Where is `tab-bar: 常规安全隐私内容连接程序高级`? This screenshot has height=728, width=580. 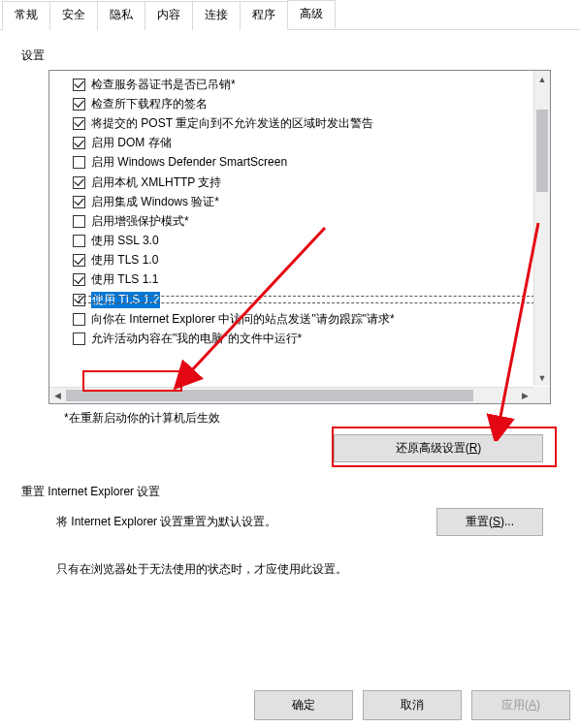
tab-bar: 常规安全隐私内容连接程序高级 is located at coordinates (290, 16).